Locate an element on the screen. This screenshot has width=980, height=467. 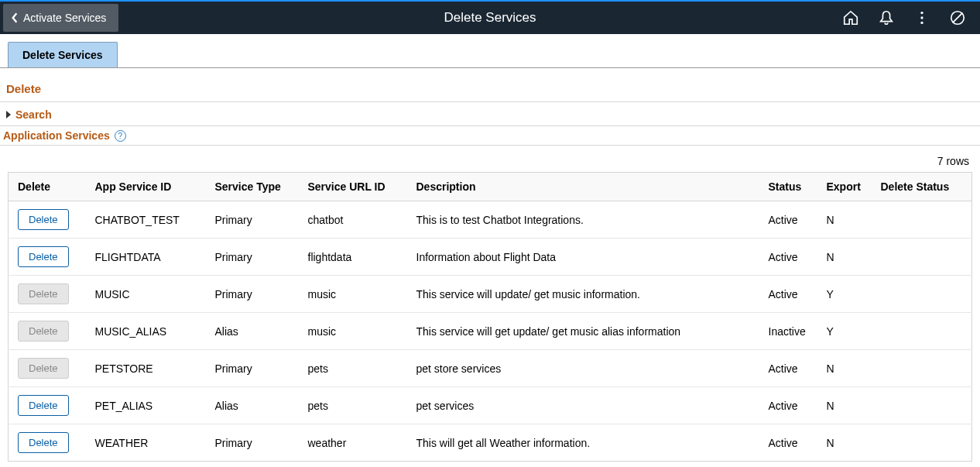
cell-service-url-id: flightdata is located at coordinates (353, 257).